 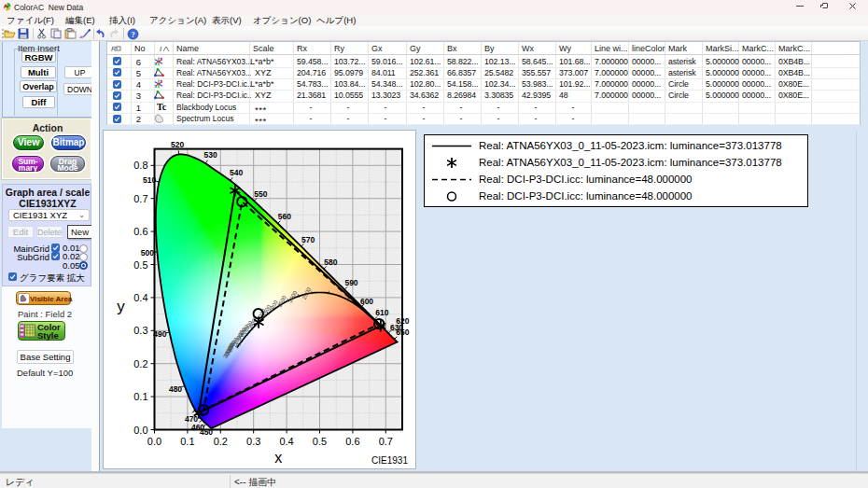 I want to click on svg-text: 550, so click(x=260, y=194).